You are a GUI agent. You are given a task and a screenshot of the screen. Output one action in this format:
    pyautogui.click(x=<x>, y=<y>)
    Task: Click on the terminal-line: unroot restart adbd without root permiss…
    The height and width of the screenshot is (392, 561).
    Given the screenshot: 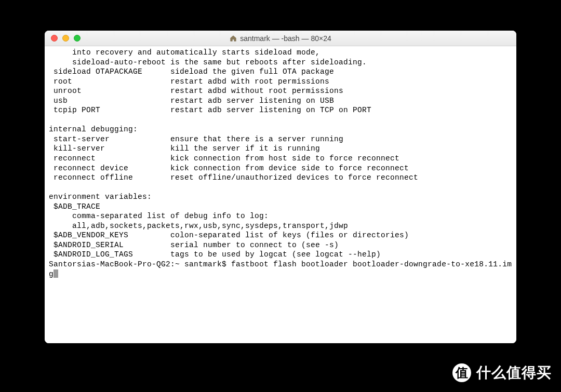 What is the action you would take?
    pyautogui.click(x=280, y=91)
    